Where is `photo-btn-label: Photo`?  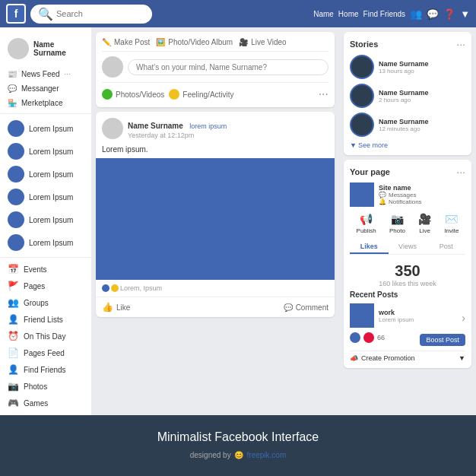
photo-btn-label: Photo is located at coordinates (397, 231).